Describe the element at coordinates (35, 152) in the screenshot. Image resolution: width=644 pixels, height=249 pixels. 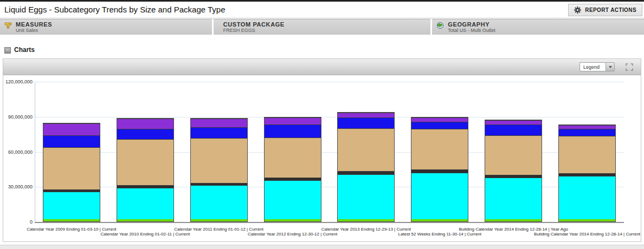
I see `y-axis-line` at that location.